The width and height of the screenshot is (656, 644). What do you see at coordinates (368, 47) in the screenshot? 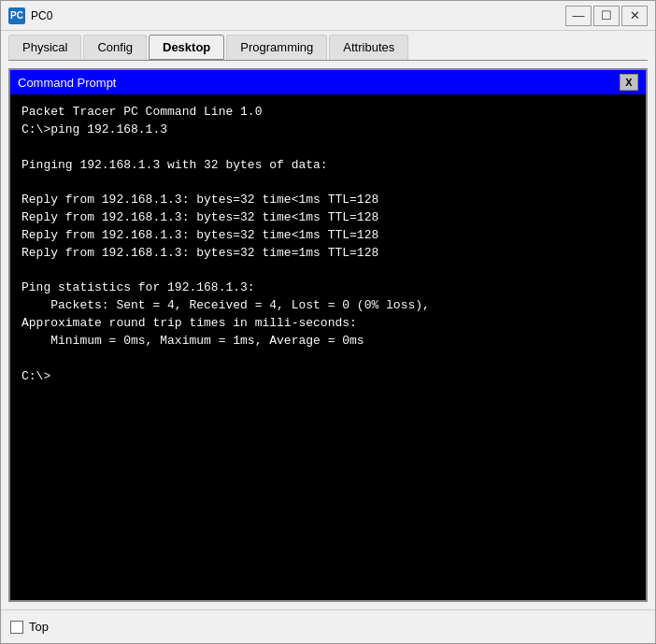
I see `tab-attributes: Attributes` at bounding box center [368, 47].